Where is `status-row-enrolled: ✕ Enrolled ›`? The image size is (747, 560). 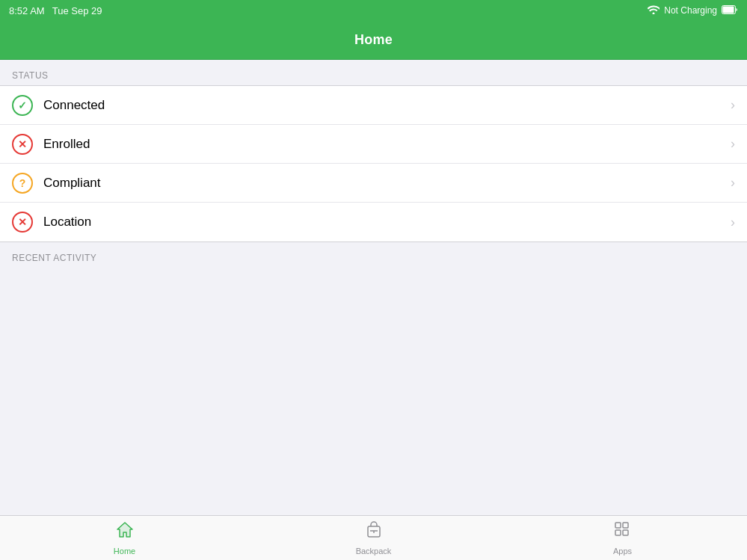 status-row-enrolled: ✕ Enrolled › is located at coordinates (374, 144).